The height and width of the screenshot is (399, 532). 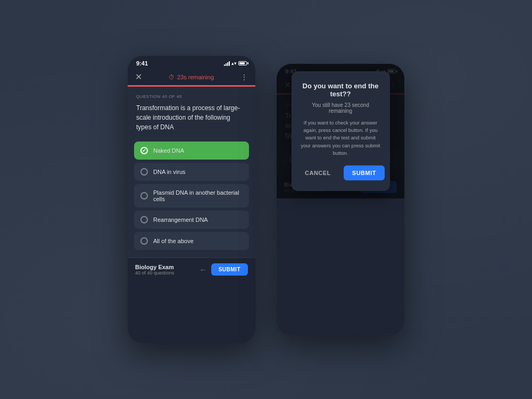 I want to click on modal-dialog: Do you want to end the test?? You still …, so click(x=340, y=131).